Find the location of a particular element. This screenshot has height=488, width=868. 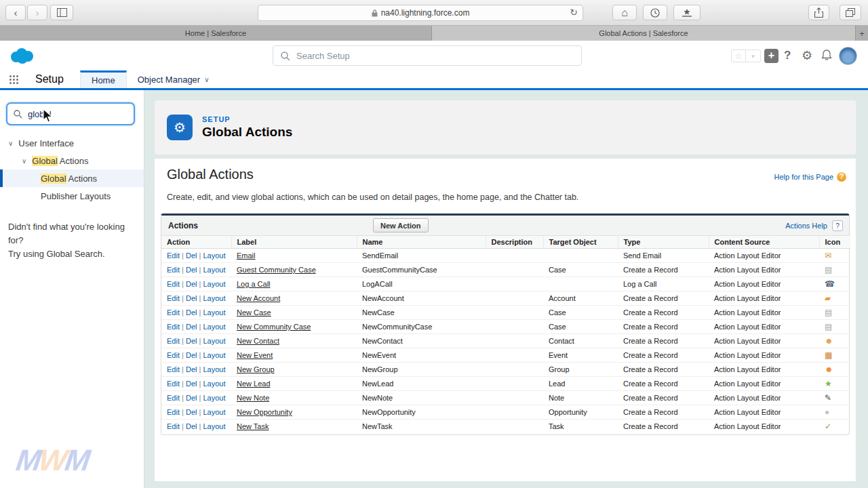

forward-button: › is located at coordinates (37, 12).